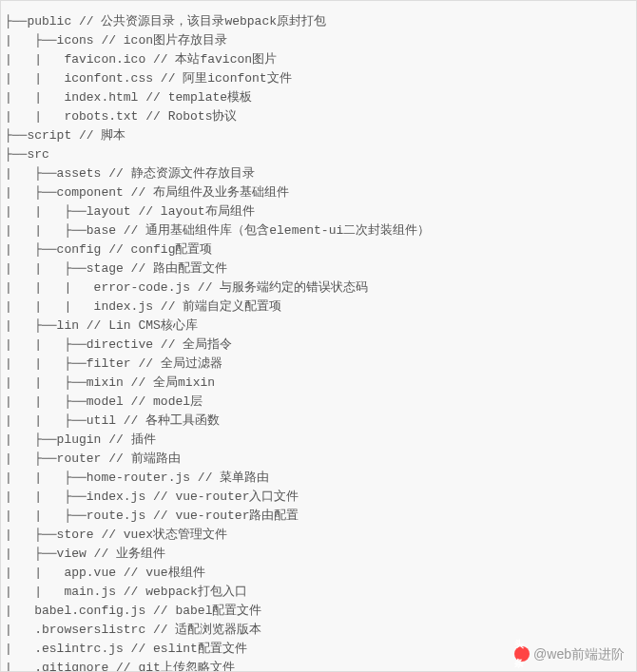  Describe the element at coordinates (318, 554) in the screenshot. I see `tree-line: | ├──view // 业务组件` at that location.